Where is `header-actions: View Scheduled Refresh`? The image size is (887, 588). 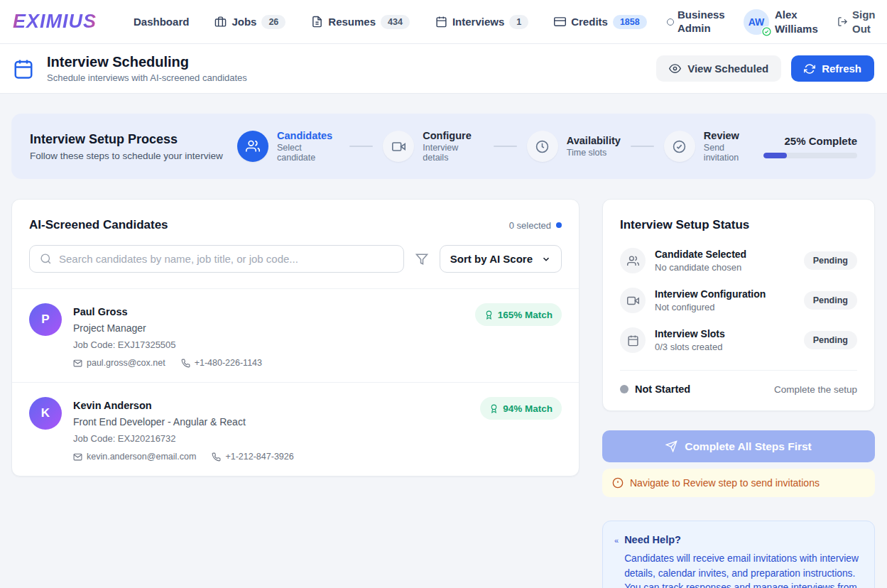
header-actions: View Scheduled Refresh is located at coordinates (766, 68).